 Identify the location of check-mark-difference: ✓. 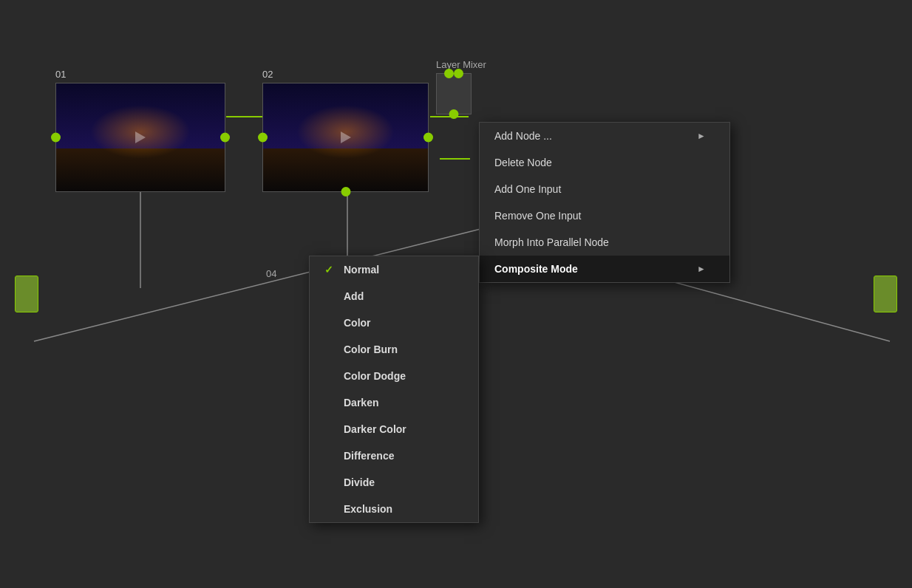
(330, 456).